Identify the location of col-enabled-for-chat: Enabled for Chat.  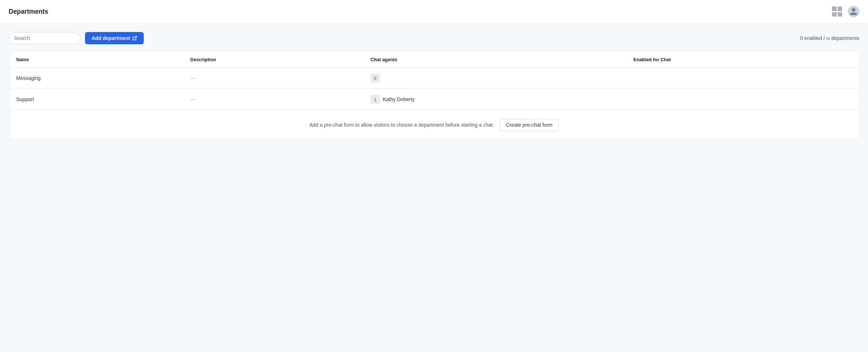
(743, 60).